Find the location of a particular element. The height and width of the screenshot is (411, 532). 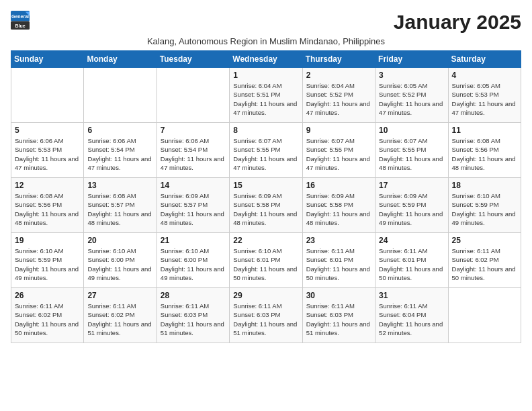

day-number: 20 is located at coordinates (120, 240).